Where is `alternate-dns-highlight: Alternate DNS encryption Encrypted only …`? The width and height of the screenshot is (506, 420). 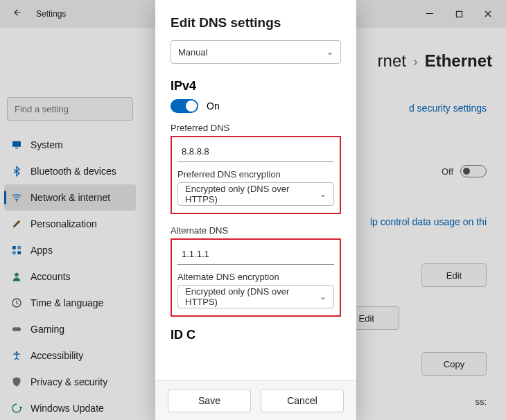
alternate-dns-highlight: Alternate DNS encryption Encrypted only … is located at coordinates (256, 277).